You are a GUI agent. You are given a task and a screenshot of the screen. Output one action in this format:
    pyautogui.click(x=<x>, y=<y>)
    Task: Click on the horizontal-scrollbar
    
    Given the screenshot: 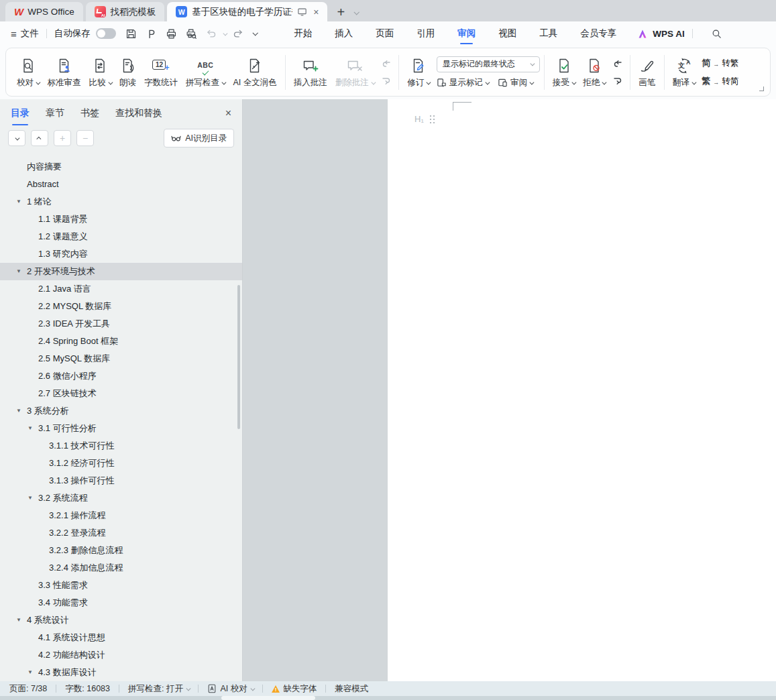 What is the action you would take?
    pyautogui.click(x=388, y=698)
    